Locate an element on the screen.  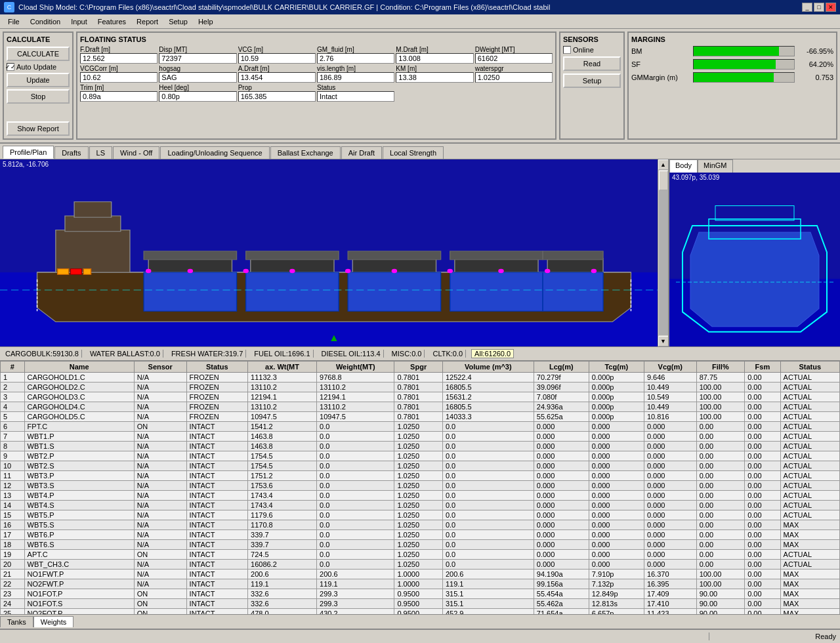
body-tabs-row: Body MinGM is located at coordinates (755, 166).